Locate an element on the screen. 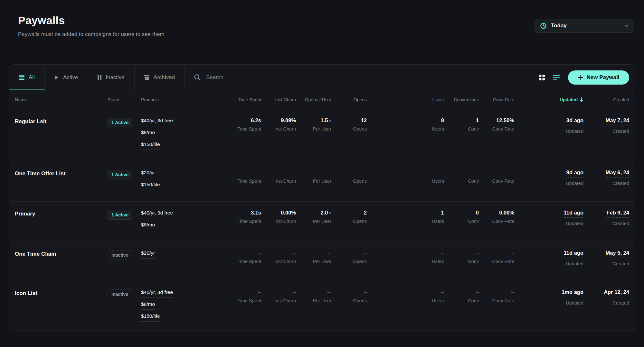 The image size is (644, 347). metric-inst-churn: 9.09%Inst Churn is located at coordinates (279, 136).